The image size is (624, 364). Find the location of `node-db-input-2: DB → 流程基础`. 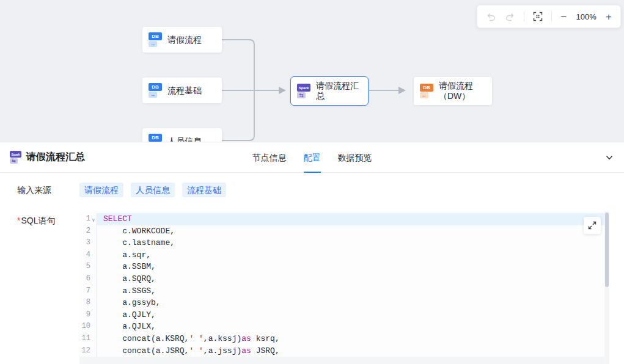

node-db-input-2: DB → 流程基础 is located at coordinates (182, 90).